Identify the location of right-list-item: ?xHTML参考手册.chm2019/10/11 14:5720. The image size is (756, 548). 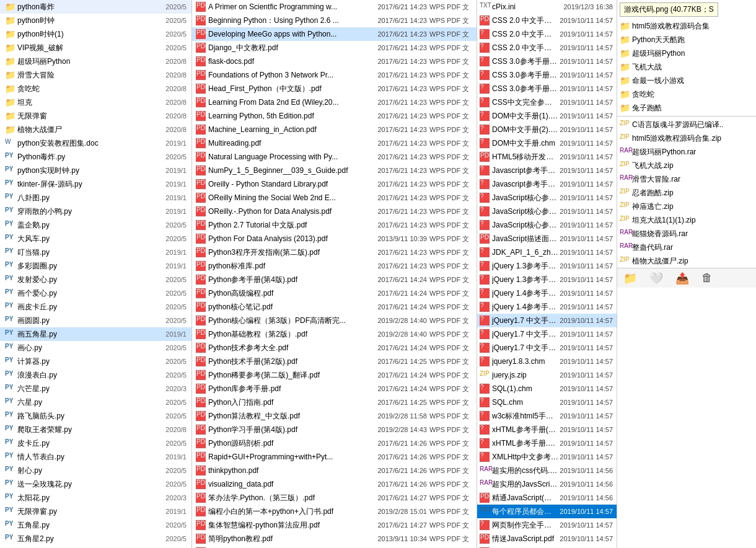
(547, 443).